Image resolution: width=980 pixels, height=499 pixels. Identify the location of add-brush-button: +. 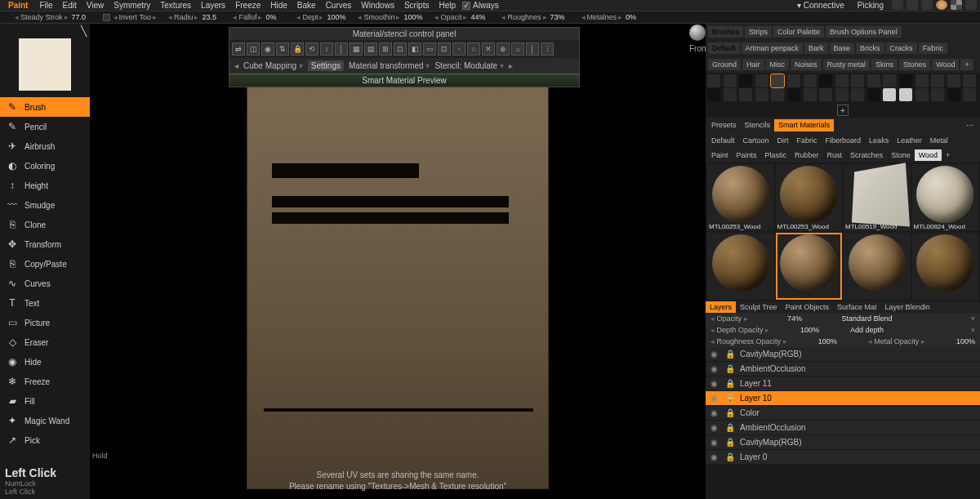
(843, 110).